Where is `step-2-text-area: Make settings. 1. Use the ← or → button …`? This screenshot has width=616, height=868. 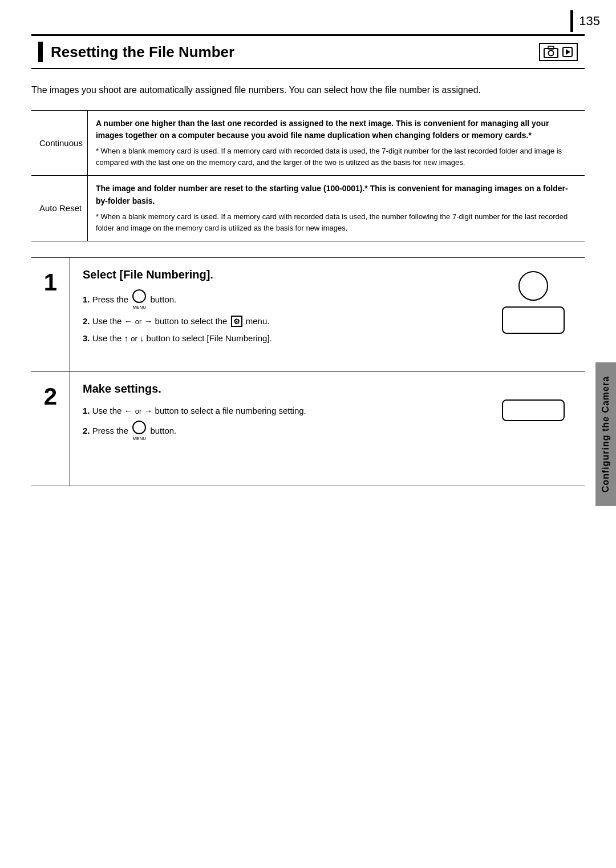 step-2-text-area: Make settings. 1. Use the ← or → button … is located at coordinates (288, 414).